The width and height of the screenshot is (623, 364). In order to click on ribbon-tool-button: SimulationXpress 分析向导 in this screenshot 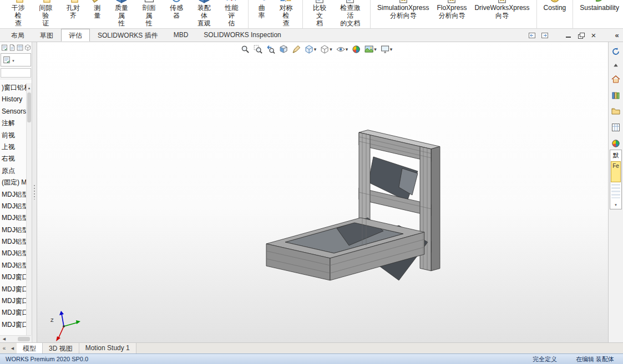, I will do `click(403, 10)`.